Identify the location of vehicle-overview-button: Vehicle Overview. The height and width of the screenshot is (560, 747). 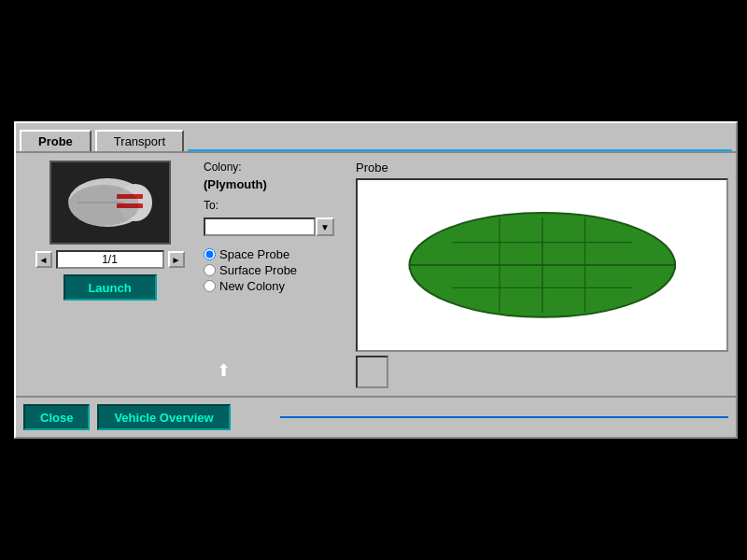
(163, 417).